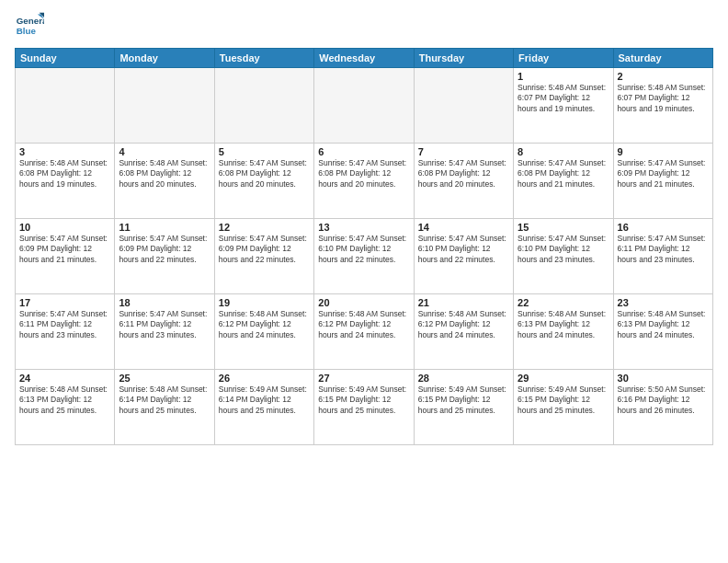  Describe the element at coordinates (664, 152) in the screenshot. I see `day-number: 9` at that location.